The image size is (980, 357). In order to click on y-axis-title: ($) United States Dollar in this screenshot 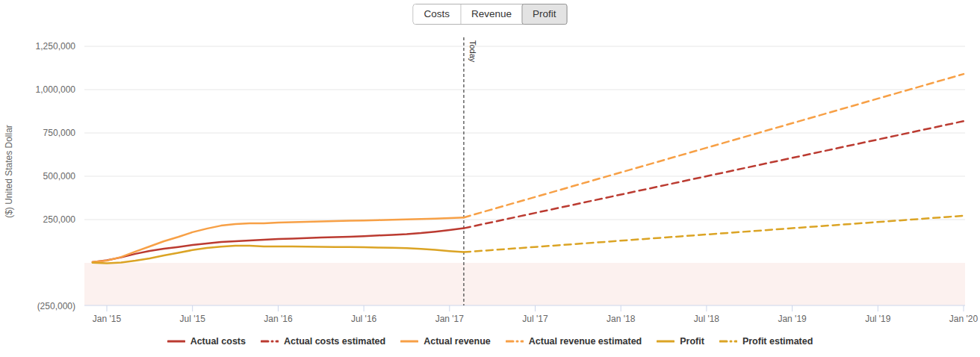, I will do `click(9, 172)`.